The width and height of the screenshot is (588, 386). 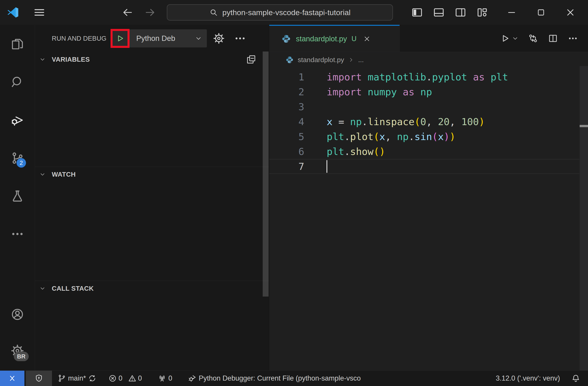 What do you see at coordinates (429, 122) in the screenshot?
I see `code-line: 4x = np.linspace(0, 20, 100)` at bounding box center [429, 122].